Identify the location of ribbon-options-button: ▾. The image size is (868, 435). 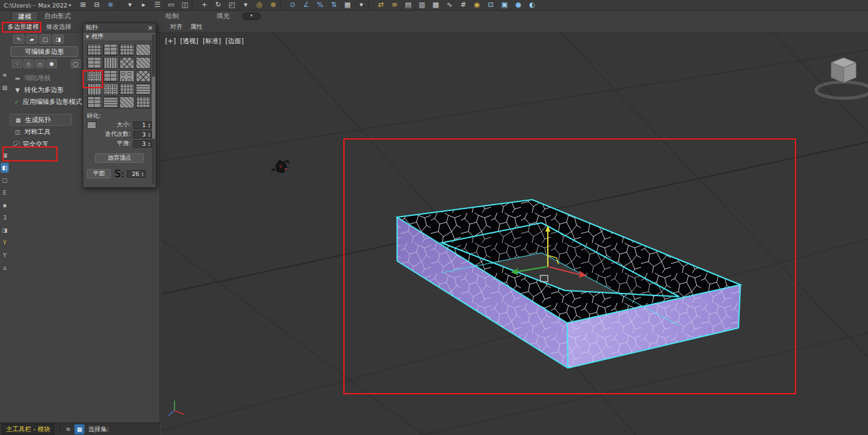
(251, 16).